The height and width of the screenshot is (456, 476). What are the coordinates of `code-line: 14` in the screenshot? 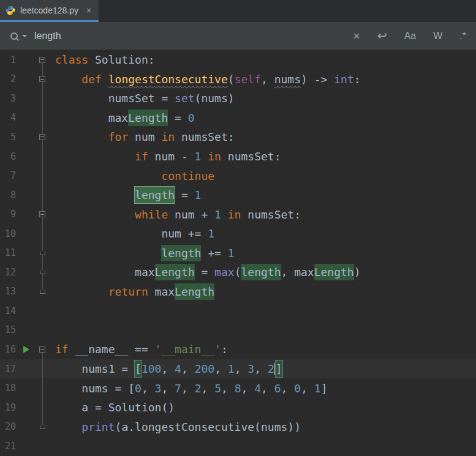 It's located at (238, 311).